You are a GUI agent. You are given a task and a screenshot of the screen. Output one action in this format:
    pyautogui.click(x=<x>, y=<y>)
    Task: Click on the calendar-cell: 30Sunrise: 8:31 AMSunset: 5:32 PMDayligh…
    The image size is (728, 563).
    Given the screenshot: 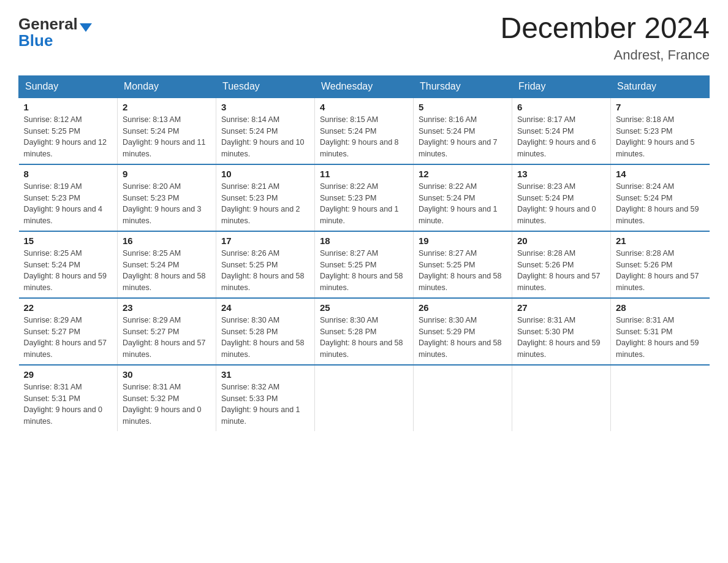 What is the action you would take?
    pyautogui.click(x=167, y=398)
    